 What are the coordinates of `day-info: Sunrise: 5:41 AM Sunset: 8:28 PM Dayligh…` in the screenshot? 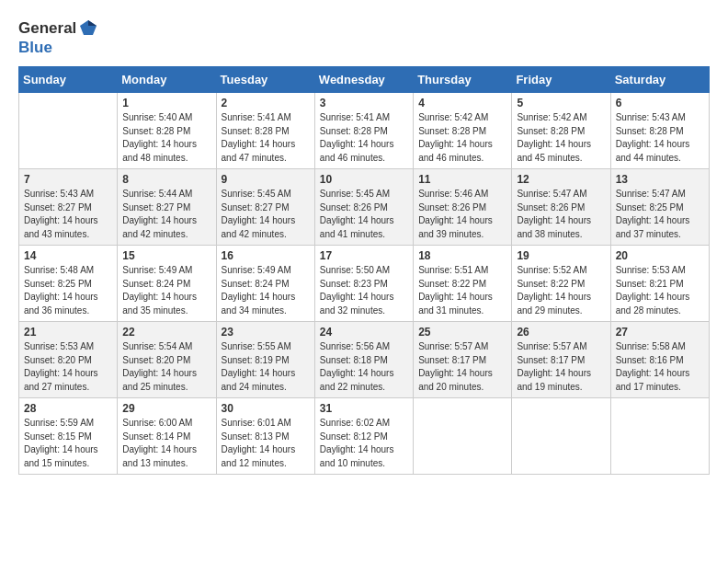 It's located at (364, 138).